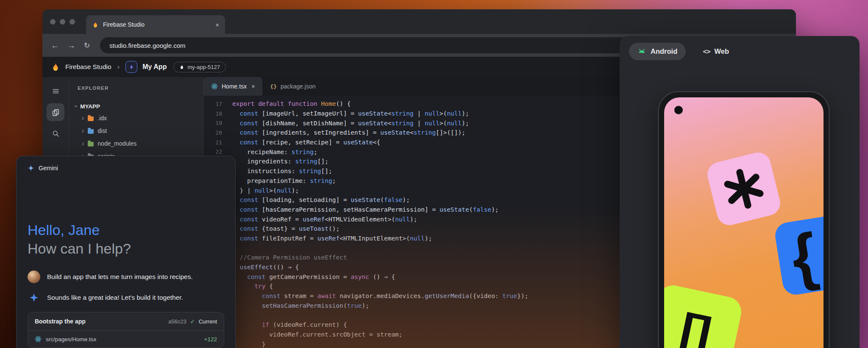  Describe the element at coordinates (281, 161) in the screenshot. I see `code-text: ingredients: string[];` at that location.